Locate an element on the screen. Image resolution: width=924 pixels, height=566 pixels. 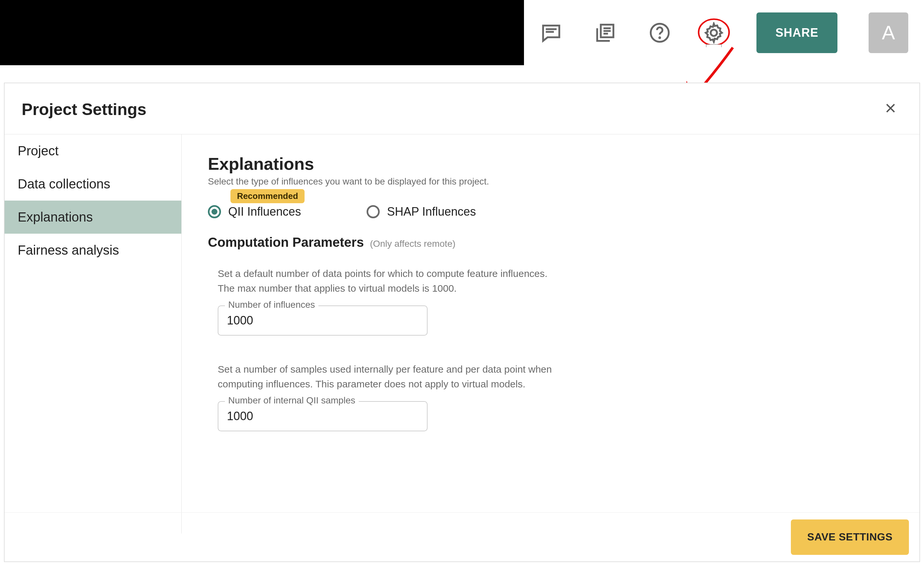
radio-unchecked-icon is located at coordinates (374, 211).